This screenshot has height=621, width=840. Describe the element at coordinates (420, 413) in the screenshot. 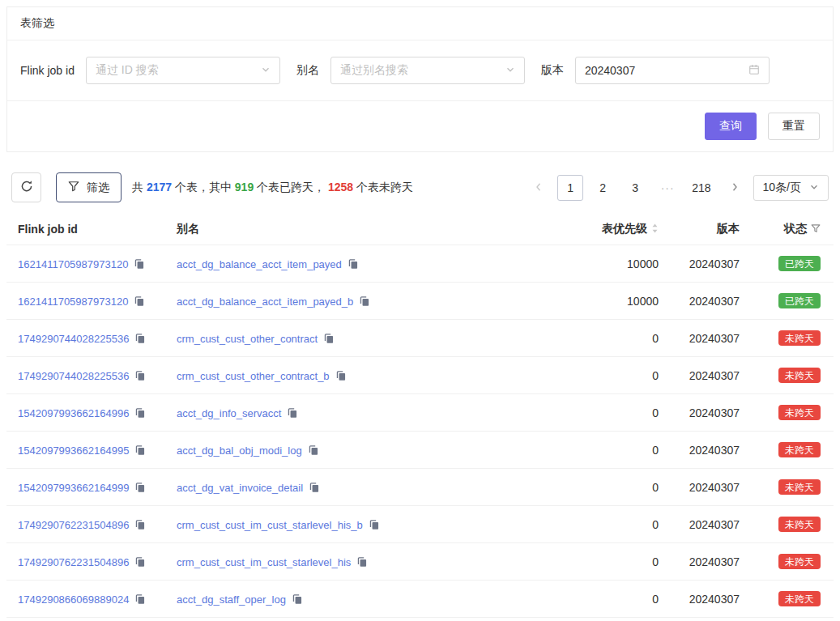

I see `table-row: 1542097993662164996 acct_dg_info_servacc…` at that location.